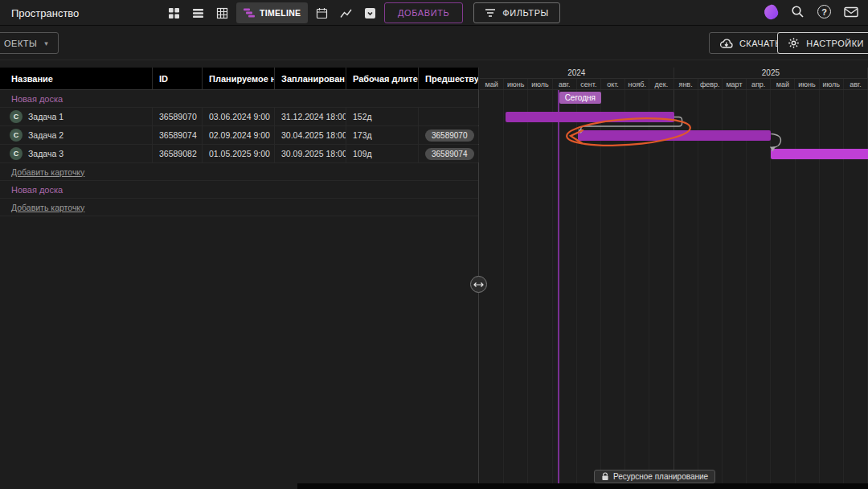 The height and width of the screenshot is (489, 868). What do you see at coordinates (540, 84) in the screenshot?
I see `month-label: июль` at bounding box center [540, 84].